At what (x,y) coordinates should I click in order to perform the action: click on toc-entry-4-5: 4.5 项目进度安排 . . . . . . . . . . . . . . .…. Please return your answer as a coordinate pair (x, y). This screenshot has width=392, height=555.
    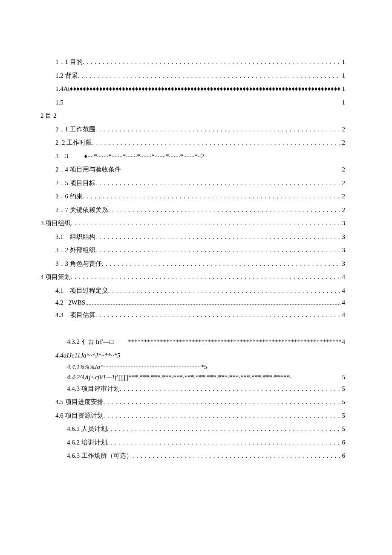
    Looking at the image, I should click on (200, 402).